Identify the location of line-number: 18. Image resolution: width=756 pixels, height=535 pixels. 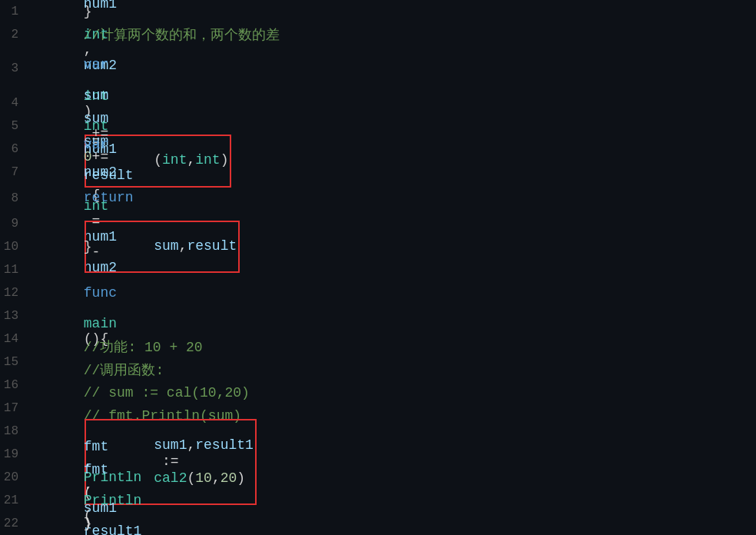
(15, 431).